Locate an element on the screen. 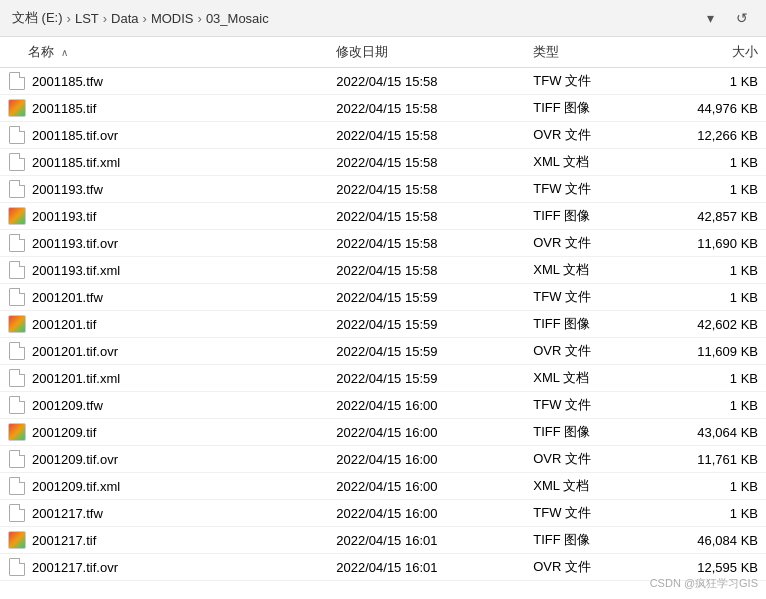 This screenshot has height=599, width=766. file-name-cell: 2001193.tif is located at coordinates (164, 216).